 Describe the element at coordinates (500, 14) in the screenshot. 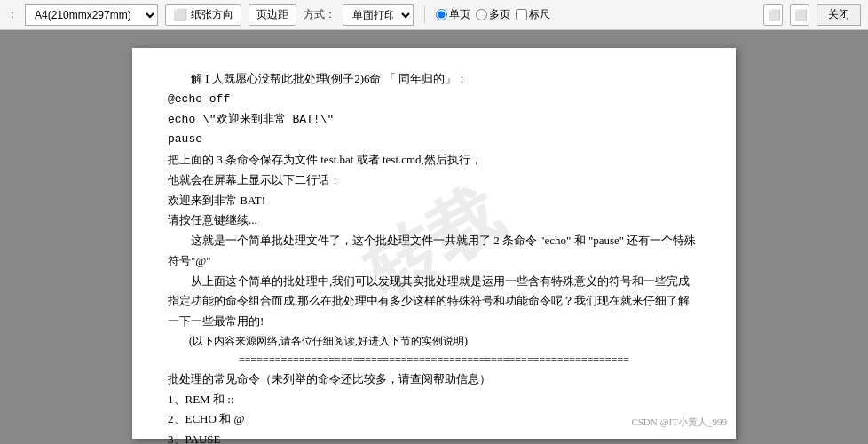

I see `multi-page-label: 多页` at that location.